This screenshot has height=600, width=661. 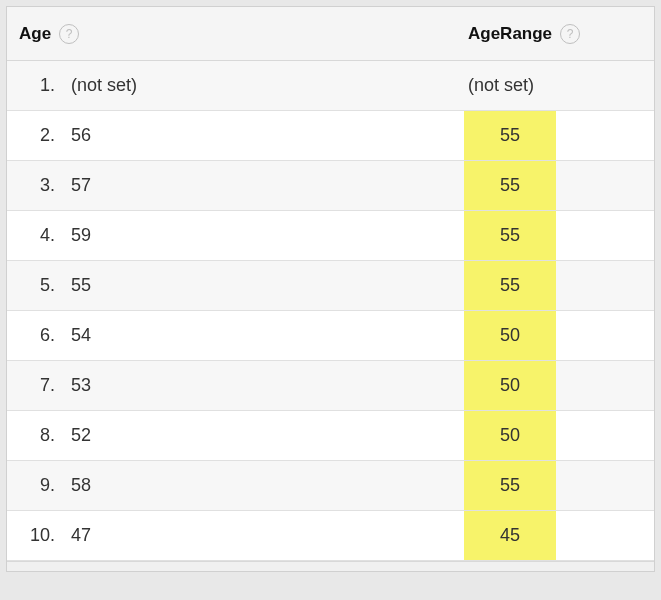 I want to click on agerange-value: (not set), so click(x=499, y=86).